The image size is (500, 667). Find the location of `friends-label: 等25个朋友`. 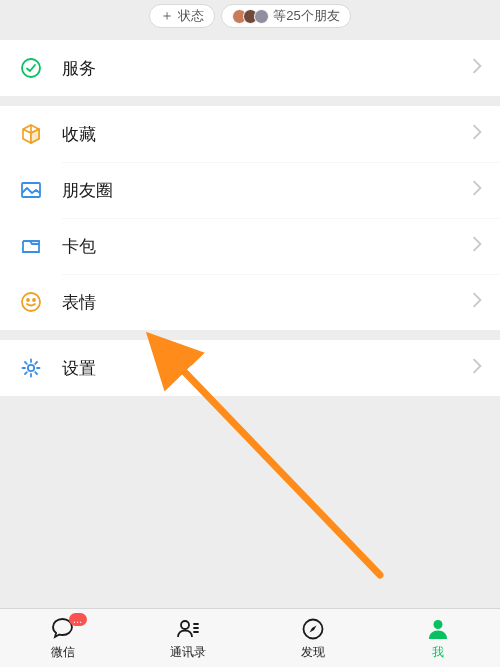

friends-label: 等25个朋友 is located at coordinates (306, 16).